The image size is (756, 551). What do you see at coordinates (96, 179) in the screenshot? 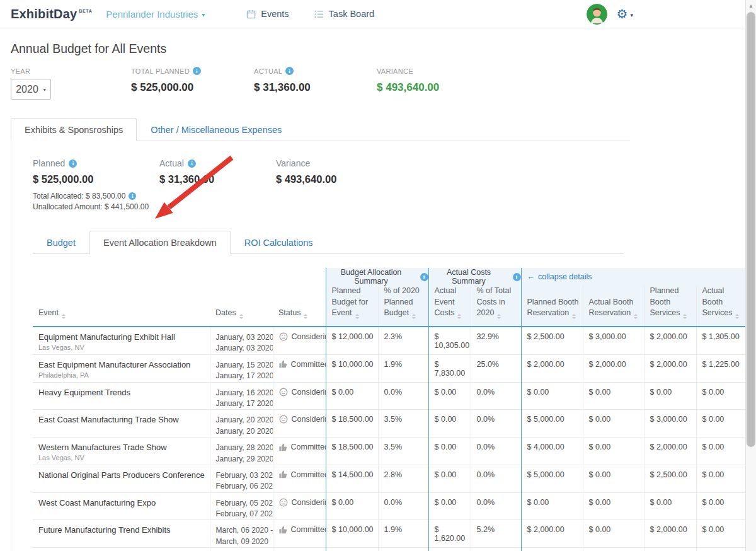
I see `planned-value: $ 525,000.00` at bounding box center [96, 179].